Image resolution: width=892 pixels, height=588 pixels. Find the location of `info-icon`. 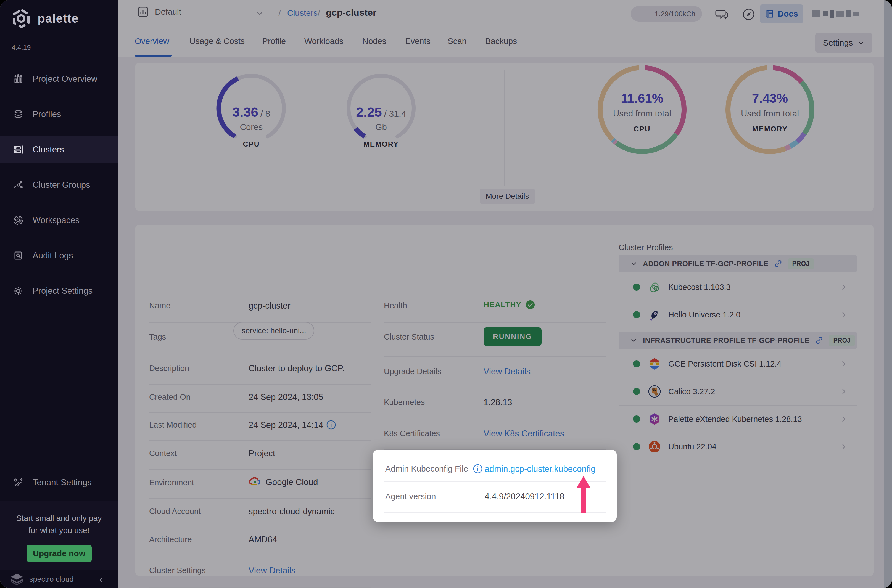

info-icon is located at coordinates (478, 469).